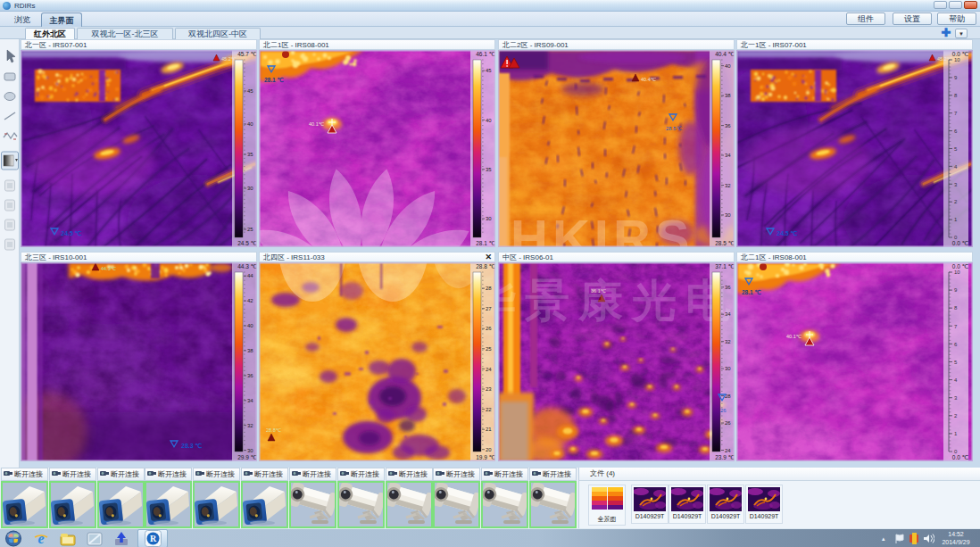 The height and width of the screenshot is (547, 980). What do you see at coordinates (247, 457) in the screenshot?
I see `svg-text: 29.9 ℃` at bounding box center [247, 457].